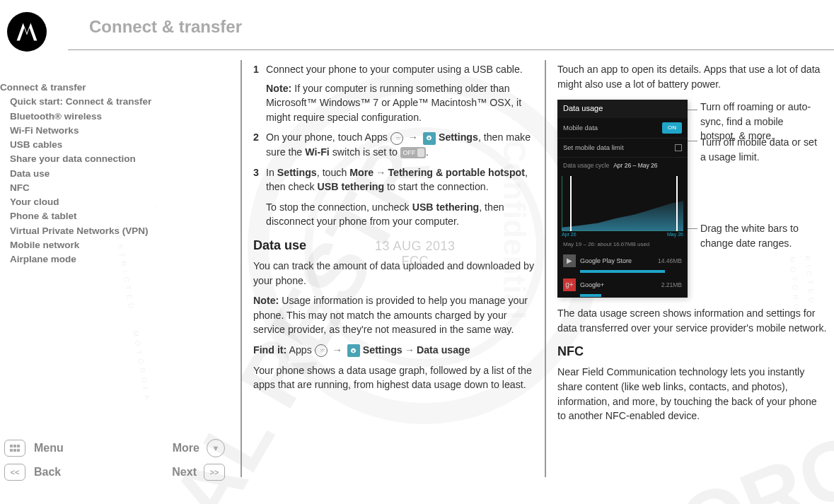 The width and height of the screenshot is (834, 504). Describe the element at coordinates (635, 165) in the screenshot. I see `cycle-value: Apr 26 – May 26` at that location.